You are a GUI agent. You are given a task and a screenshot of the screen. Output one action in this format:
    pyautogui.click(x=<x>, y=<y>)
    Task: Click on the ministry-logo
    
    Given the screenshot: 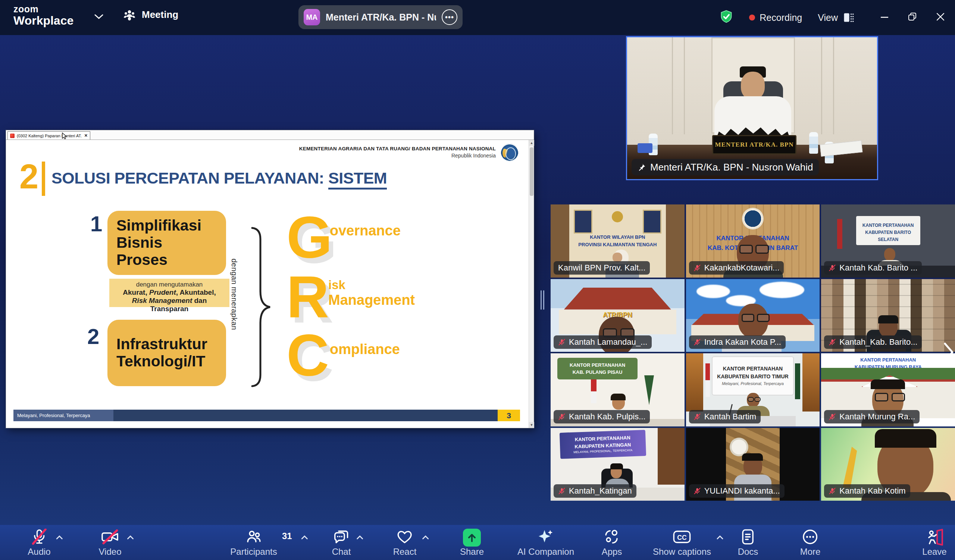 What is the action you would take?
    pyautogui.click(x=509, y=153)
    